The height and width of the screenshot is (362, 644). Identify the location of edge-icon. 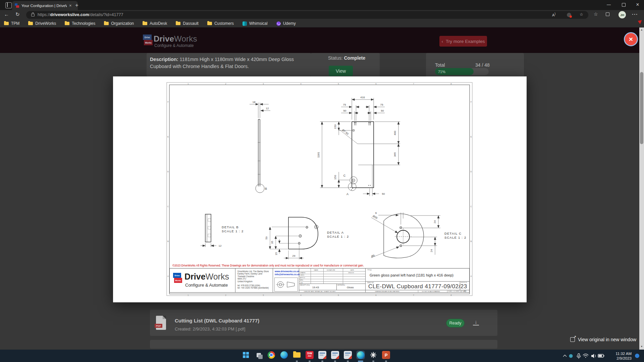
(361, 355).